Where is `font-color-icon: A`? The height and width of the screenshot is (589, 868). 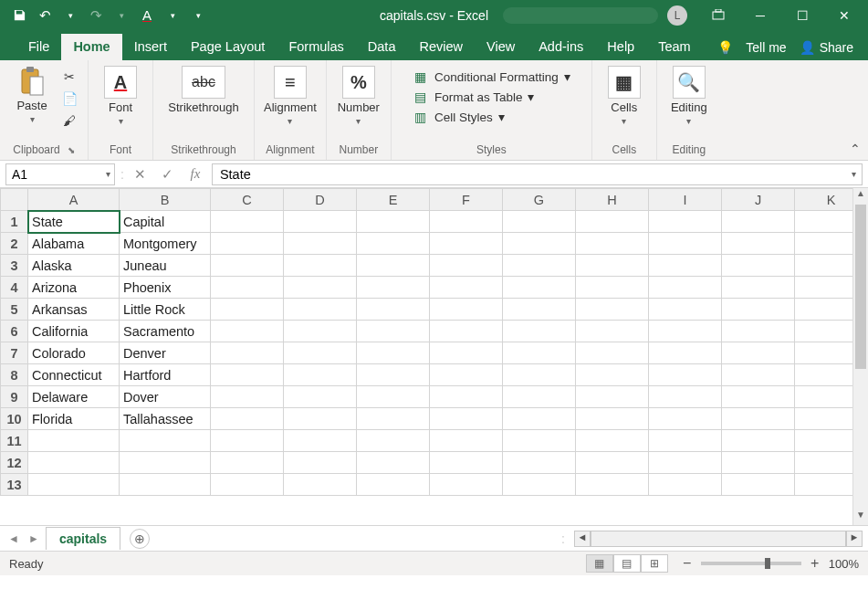 font-color-icon: A is located at coordinates (147, 16).